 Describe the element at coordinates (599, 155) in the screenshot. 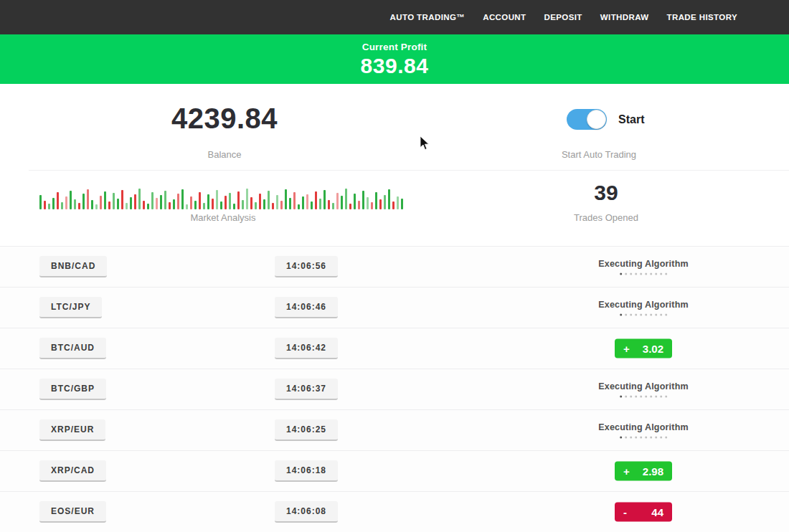

I see `start-auto-trading-label: Start Auto Trading` at that location.